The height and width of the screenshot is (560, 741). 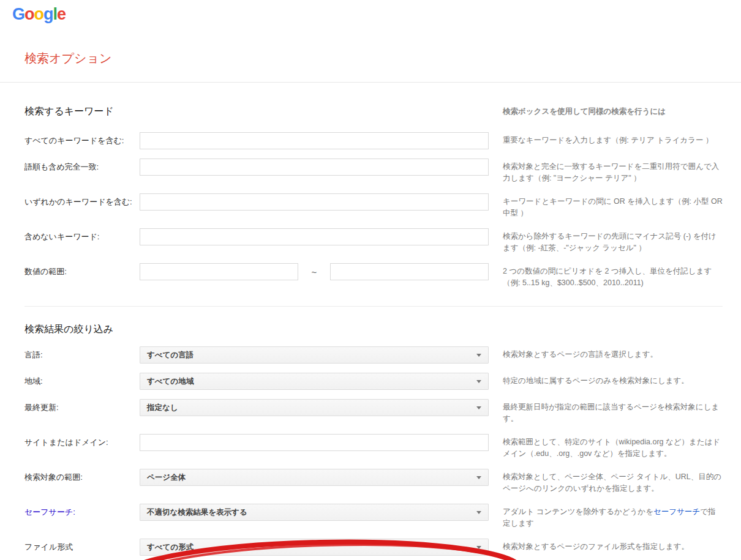 I want to click on exact-phrase-input, so click(x=314, y=167).